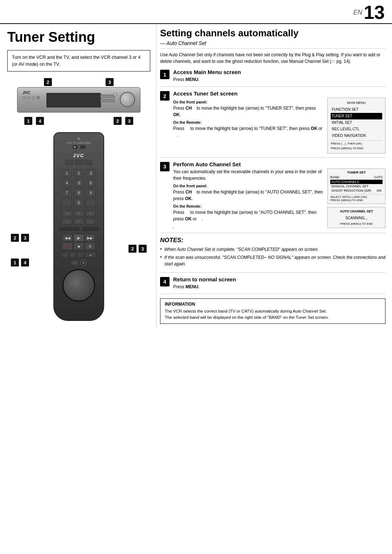 The width and height of the screenshot is (392, 554). Describe the element at coordinates (279, 283) in the screenshot. I see `step-4-content: Return to normal screen Press MENU.` at that location.